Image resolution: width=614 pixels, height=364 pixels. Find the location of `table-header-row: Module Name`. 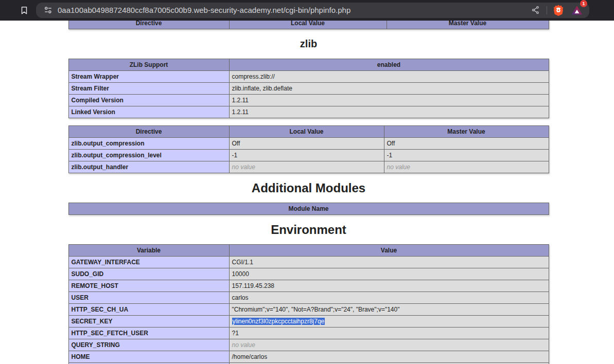

table-header-row: Module Name is located at coordinates (309, 209).